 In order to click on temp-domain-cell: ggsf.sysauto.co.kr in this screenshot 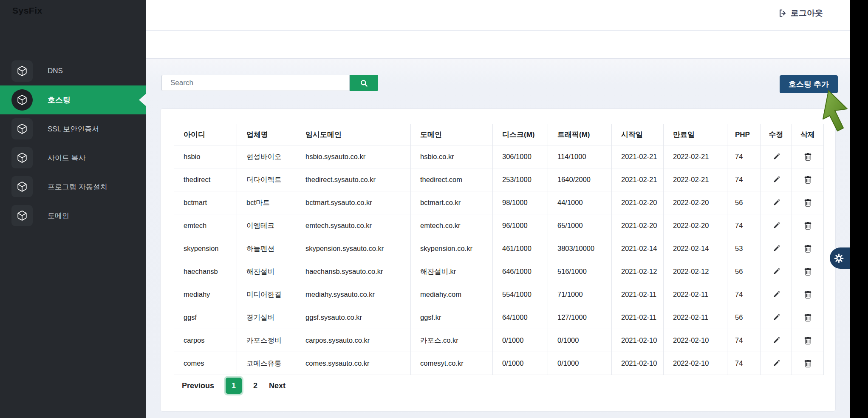, I will do `click(353, 318)`.